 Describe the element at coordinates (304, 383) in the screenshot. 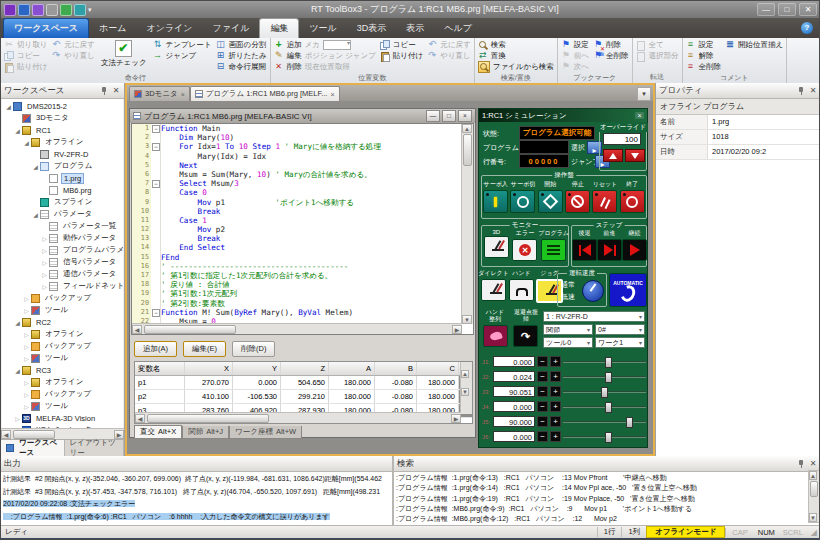

I see `table-row: p1270.0700.000504.650180.000-0.080180.00…` at that location.